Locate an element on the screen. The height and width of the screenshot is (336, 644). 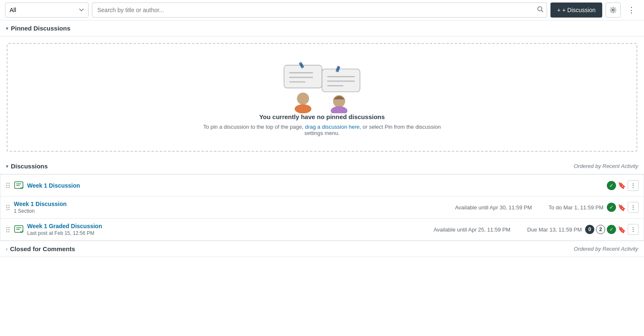
discussion-meta: Available until Apr 25, 11:59 PM Due Mar… is located at coordinates (508, 230).